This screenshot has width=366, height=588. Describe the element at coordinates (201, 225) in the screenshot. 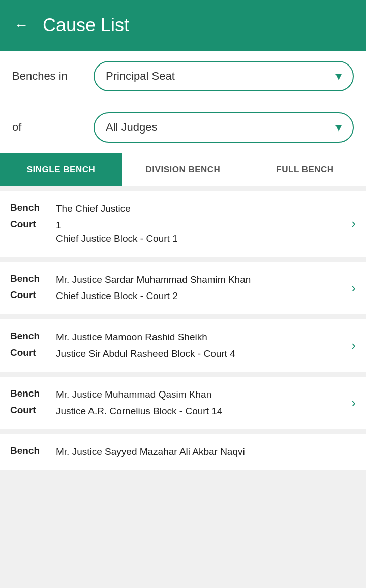

I see `court-number-1: 1` at that location.